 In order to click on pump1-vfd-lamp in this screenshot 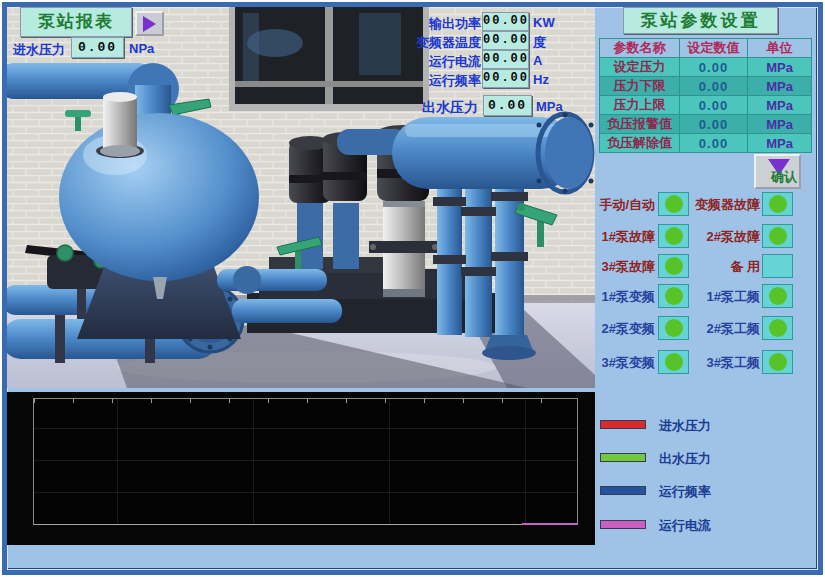, I will do `click(674, 296)`.